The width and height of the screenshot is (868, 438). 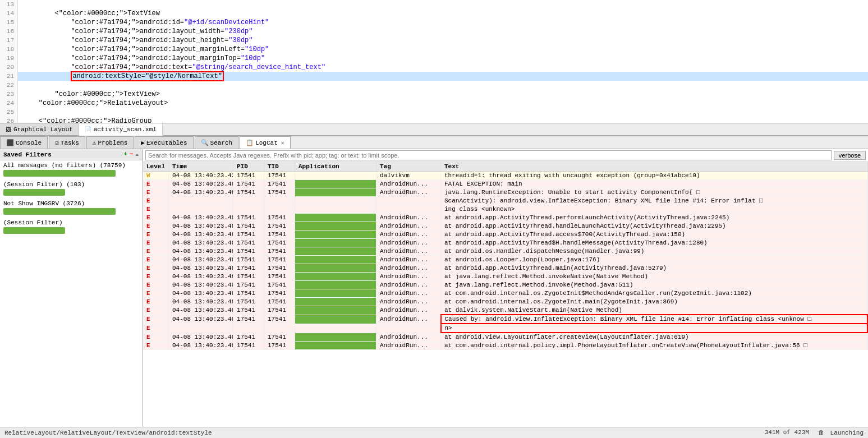 What do you see at coordinates (434, 49) in the screenshot?
I see `code-line-18: 18 "color:#7a1794;">android:layout_margi…` at bounding box center [434, 49].